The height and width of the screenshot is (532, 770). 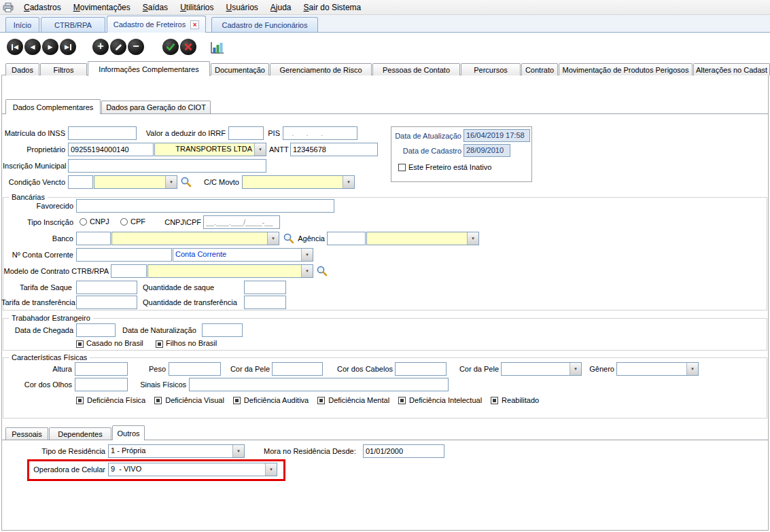 I want to click on favorecido-label: Favorecido, so click(x=43, y=207).